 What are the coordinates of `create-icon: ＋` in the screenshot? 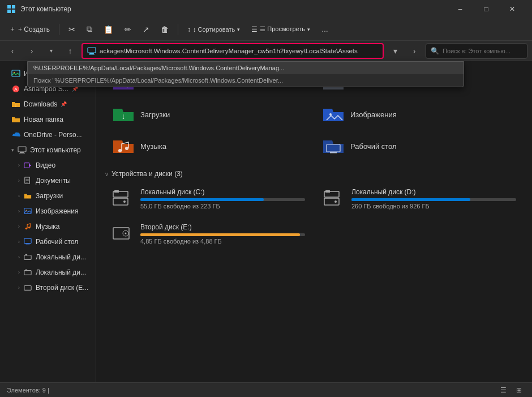 It's located at (12, 29).